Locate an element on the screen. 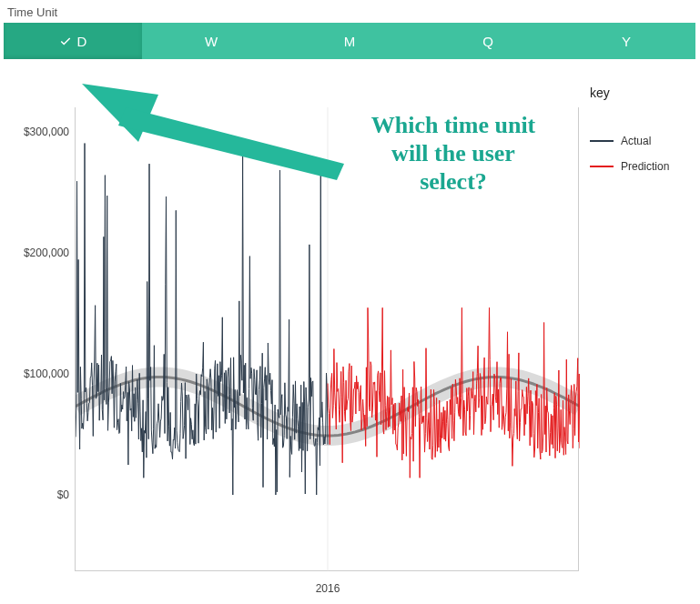 The height and width of the screenshot is (604, 700). tab-y: Y is located at coordinates (626, 41).